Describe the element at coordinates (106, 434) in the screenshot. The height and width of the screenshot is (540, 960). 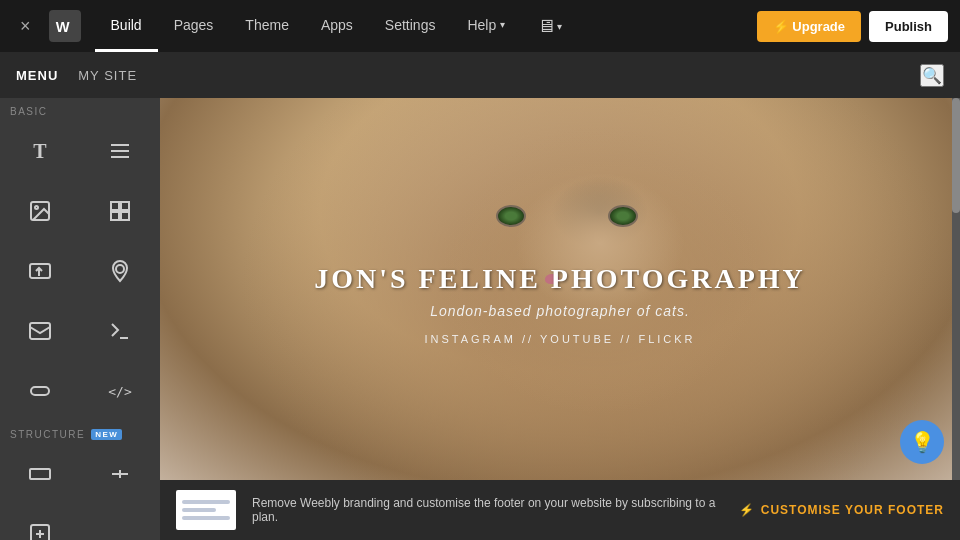
I see `new-badge: NEW` at that location.